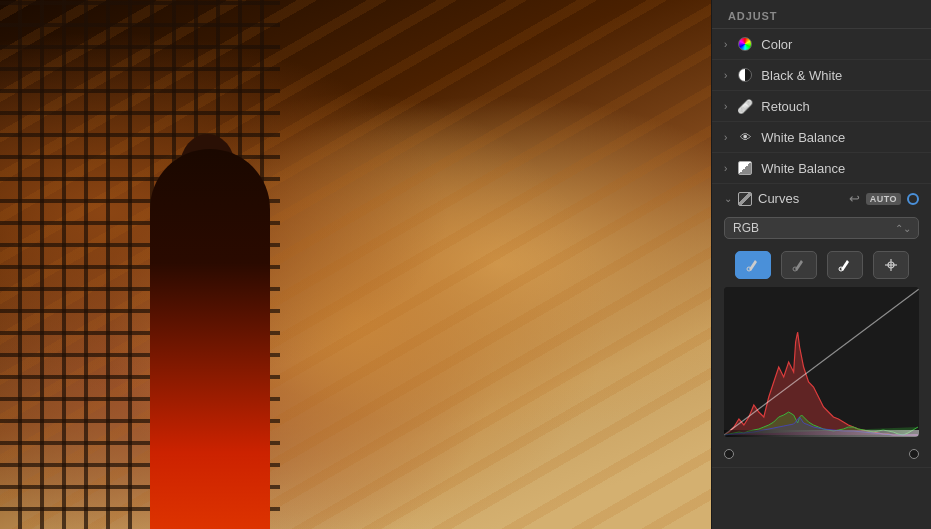  What do you see at coordinates (745, 168) in the screenshot?
I see `white-balance-icon` at bounding box center [745, 168].